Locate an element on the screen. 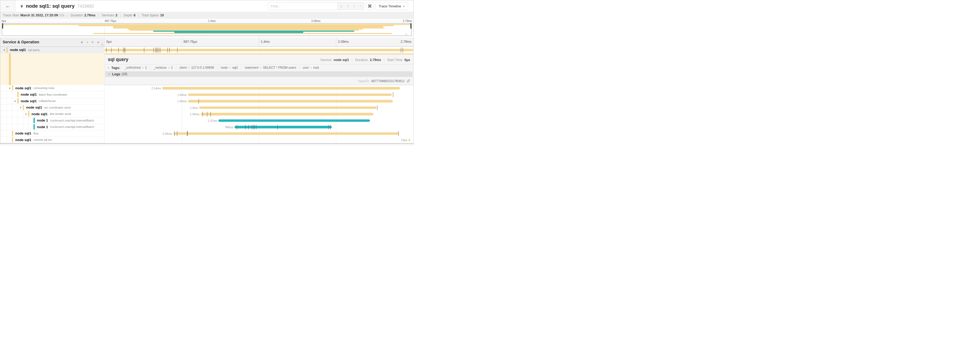 The height and width of the screenshot is (344, 980). back-button: ← is located at coordinates (8, 6).